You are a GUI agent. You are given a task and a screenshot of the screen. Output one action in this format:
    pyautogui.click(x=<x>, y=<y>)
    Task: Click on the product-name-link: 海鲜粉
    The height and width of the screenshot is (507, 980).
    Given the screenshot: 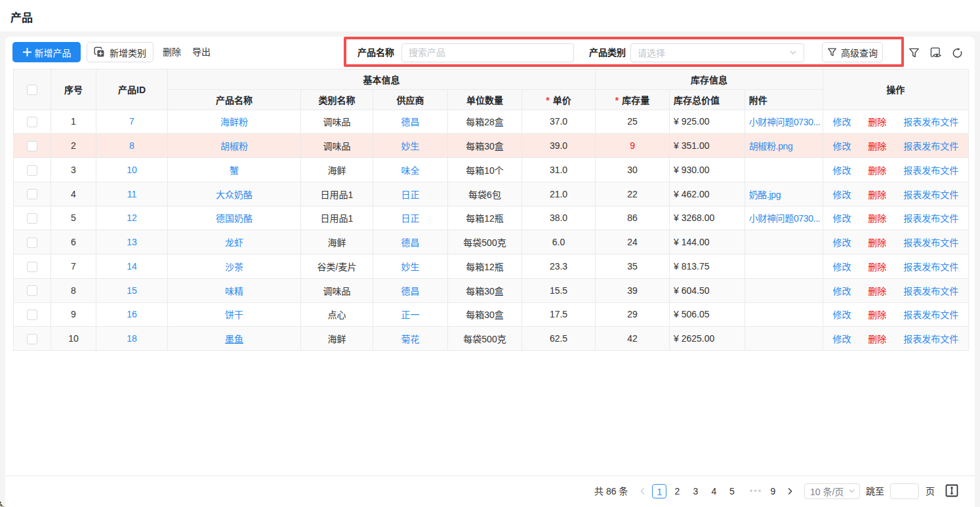 What is the action you would take?
    pyautogui.click(x=234, y=122)
    